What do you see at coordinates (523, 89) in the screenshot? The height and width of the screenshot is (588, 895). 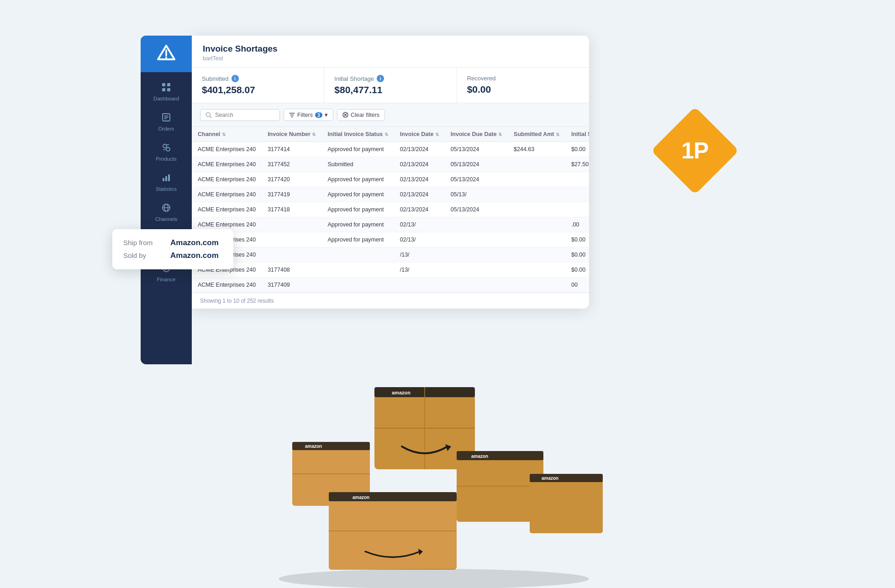 I see `stat-recovered-value: $0.00` at bounding box center [523, 89].